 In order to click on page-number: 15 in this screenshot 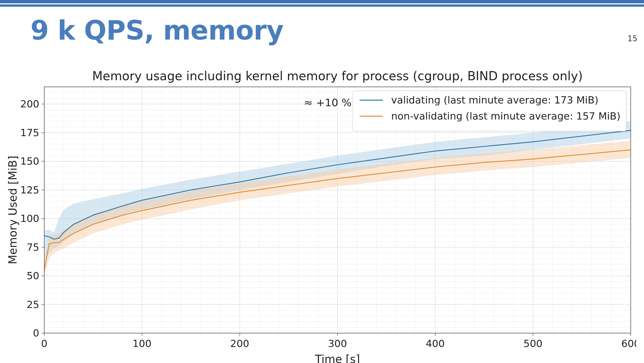, I will do `click(632, 39)`.